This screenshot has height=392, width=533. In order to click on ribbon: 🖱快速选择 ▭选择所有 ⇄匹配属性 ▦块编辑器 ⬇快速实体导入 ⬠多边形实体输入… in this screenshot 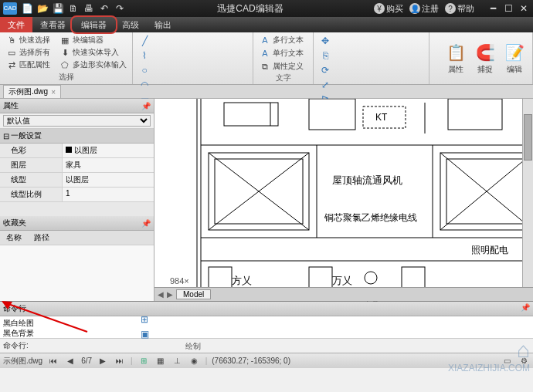, I will do `click(266, 59)`.